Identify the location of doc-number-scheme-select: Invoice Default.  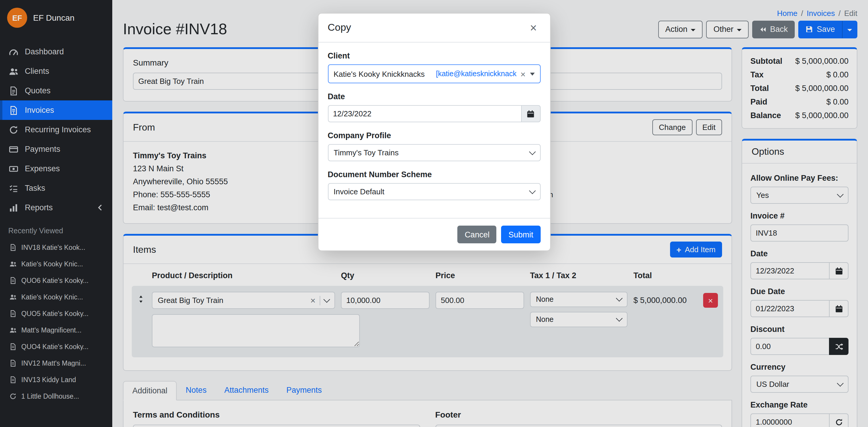
(434, 192).